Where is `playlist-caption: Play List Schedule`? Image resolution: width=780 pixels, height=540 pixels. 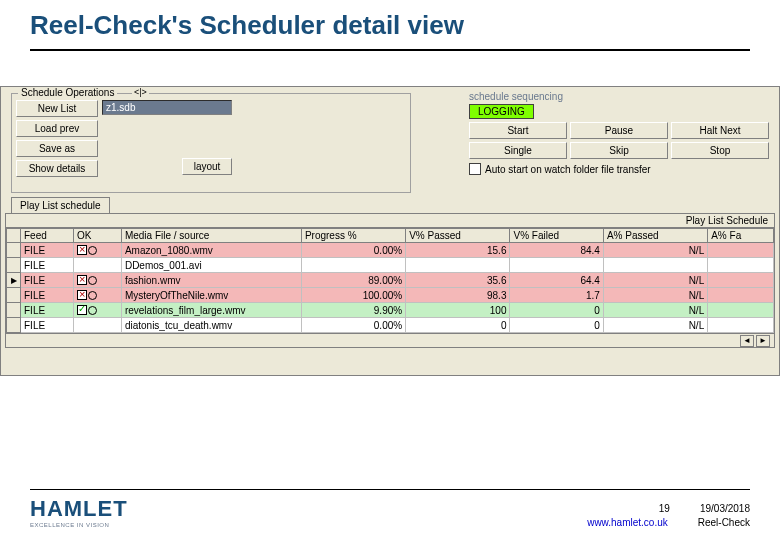
playlist-caption: Play List Schedule is located at coordinates (390, 221).